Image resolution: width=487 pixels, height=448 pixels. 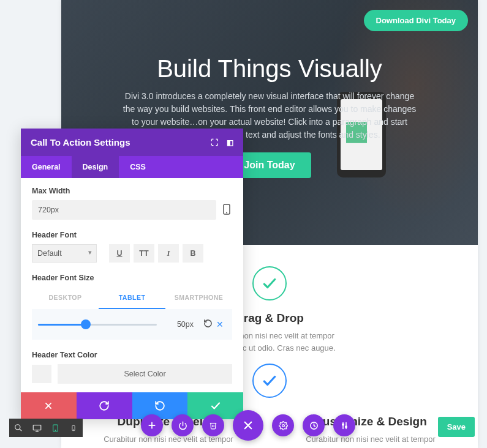 I want to click on font-size-value: 50px, so click(x=178, y=324).